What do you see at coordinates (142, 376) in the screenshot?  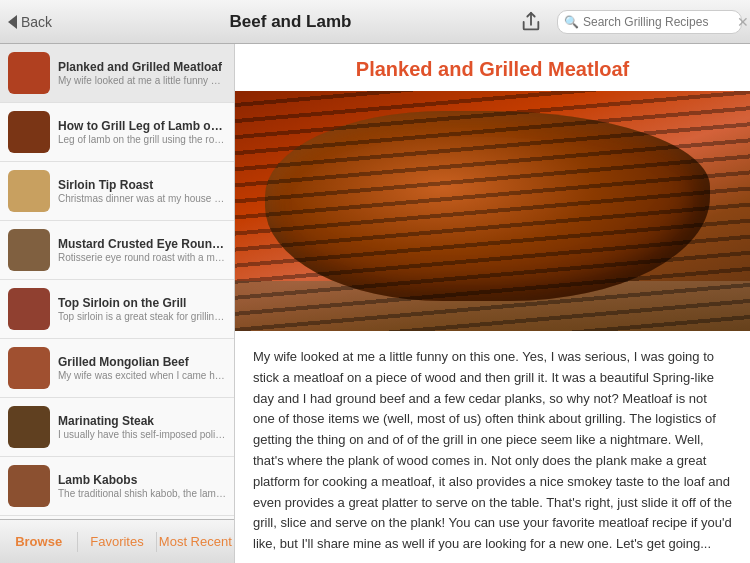 I see `item-desc: My wife was excited when I came home...` at bounding box center [142, 376].